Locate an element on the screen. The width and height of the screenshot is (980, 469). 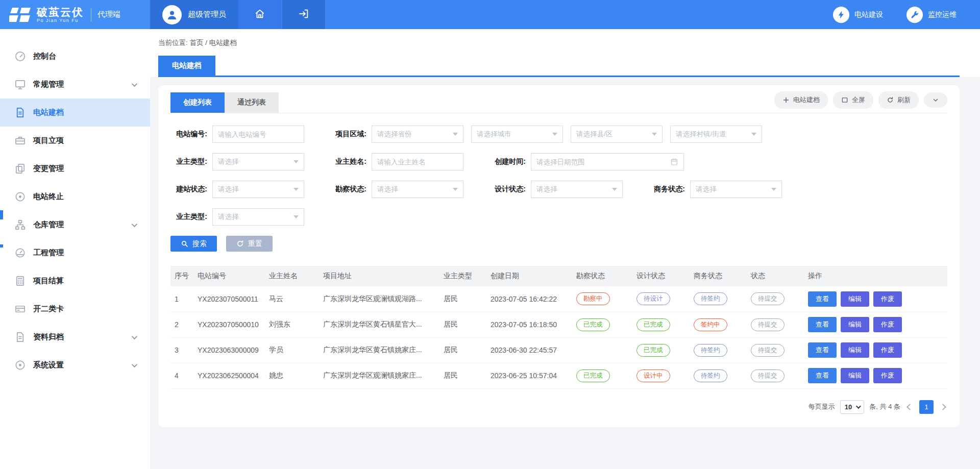
calculator-icon is located at coordinates (20, 281).